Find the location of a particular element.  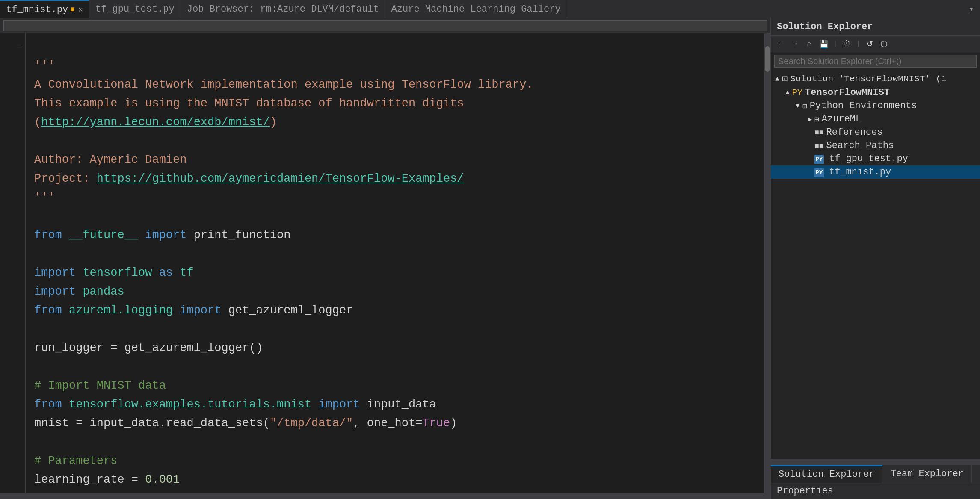

python-env-expand-icon: ▼ is located at coordinates (798, 106).